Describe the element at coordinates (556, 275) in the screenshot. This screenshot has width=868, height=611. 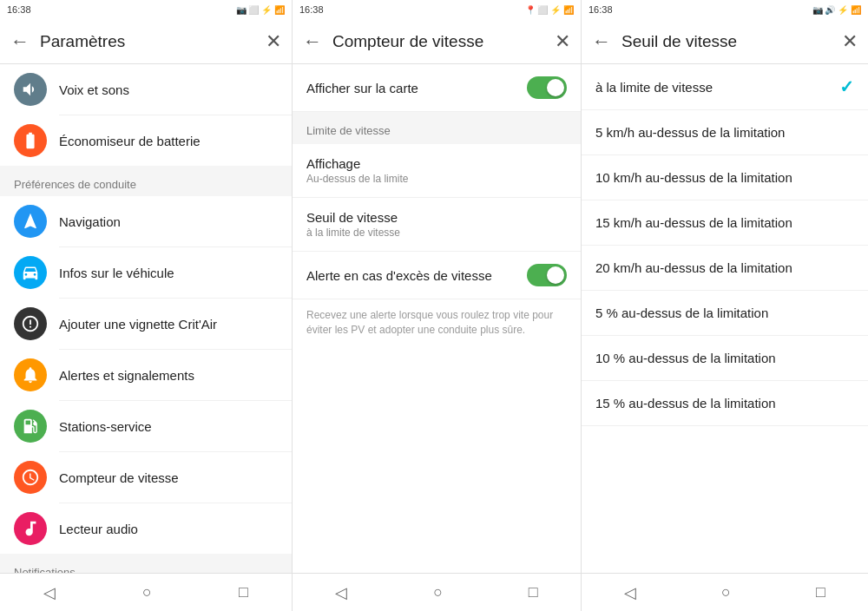
I see `toggle-thumb-alerte` at that location.